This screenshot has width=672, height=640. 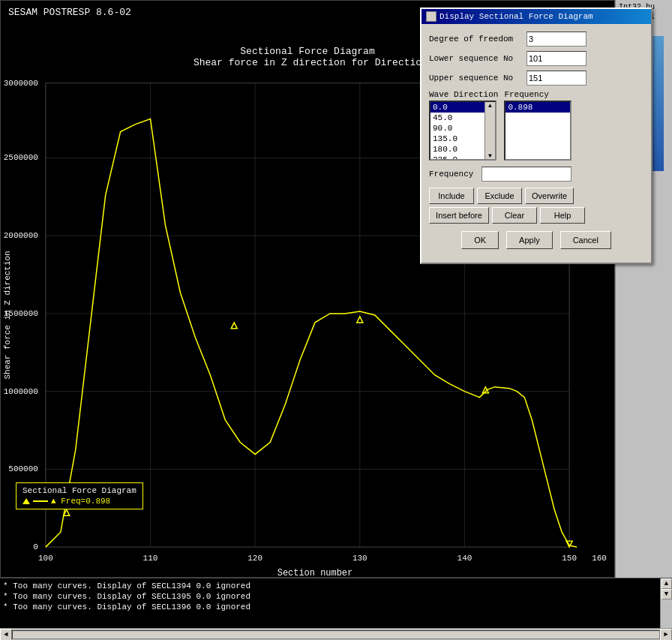 What do you see at coordinates (536, 143) in the screenshot?
I see `dialog-body: Degree of freedom Lower sequence No Uppe…` at bounding box center [536, 143].